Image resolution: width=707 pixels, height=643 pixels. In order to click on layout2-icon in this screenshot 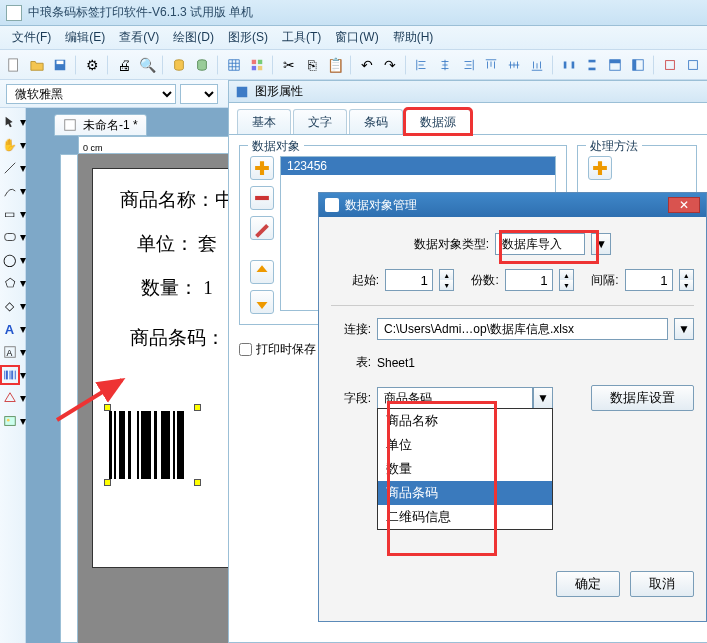, I will do `click(638, 65)`.